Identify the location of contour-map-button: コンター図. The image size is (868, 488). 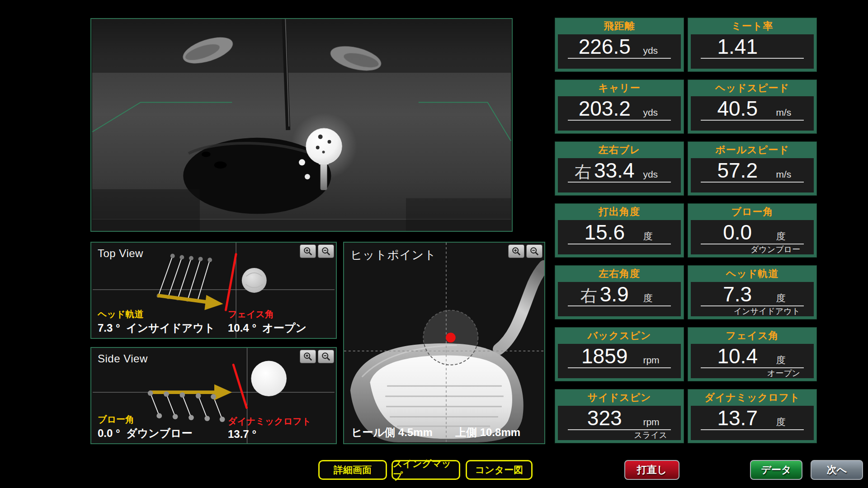
(499, 470).